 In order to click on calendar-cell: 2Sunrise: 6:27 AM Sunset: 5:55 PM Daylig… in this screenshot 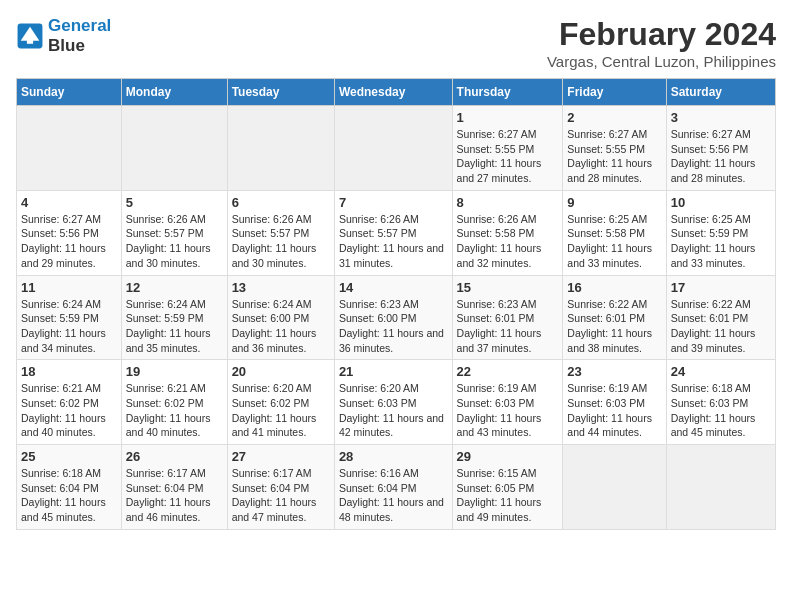, I will do `click(614, 148)`.